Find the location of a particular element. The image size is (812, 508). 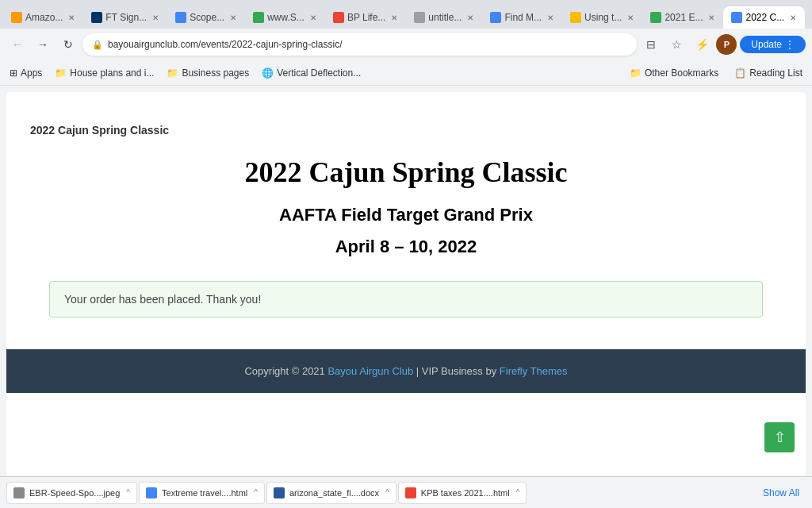

bookmark-star-button: ☆ is located at coordinates (676, 44).